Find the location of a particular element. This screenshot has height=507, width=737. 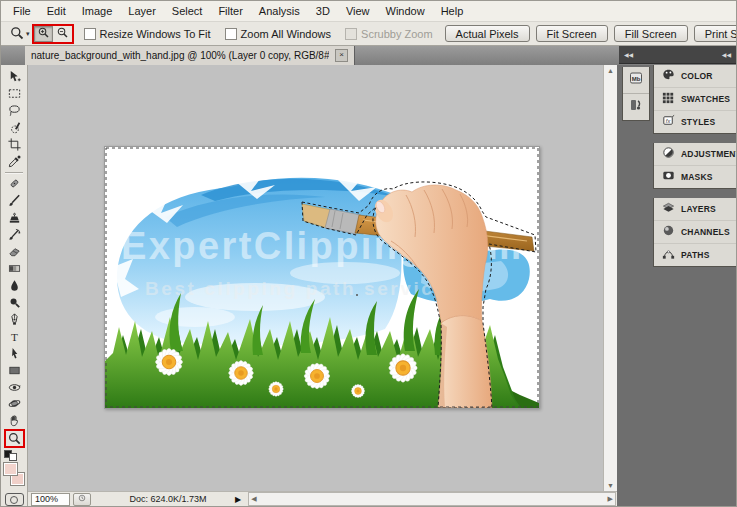

mini-bridge-icon: Mb is located at coordinates (636, 80).